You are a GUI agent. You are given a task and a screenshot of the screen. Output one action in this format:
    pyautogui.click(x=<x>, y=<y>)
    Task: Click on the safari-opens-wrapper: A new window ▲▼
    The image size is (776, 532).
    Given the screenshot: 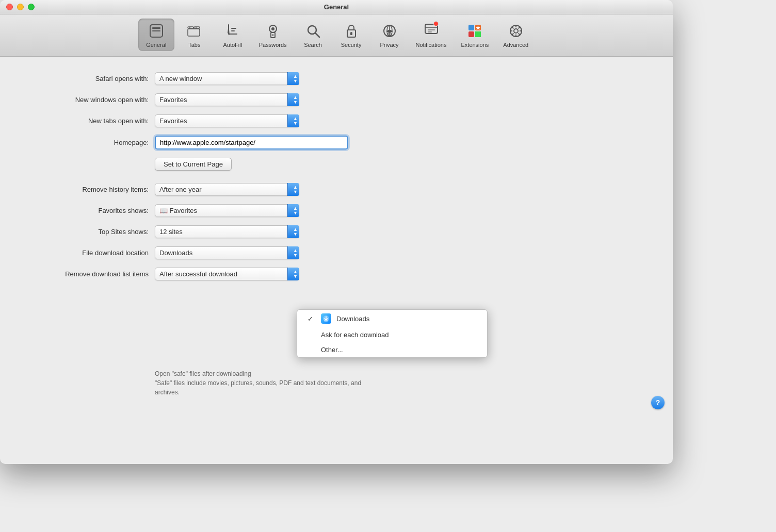 What is the action you would take?
    pyautogui.click(x=227, y=78)
    